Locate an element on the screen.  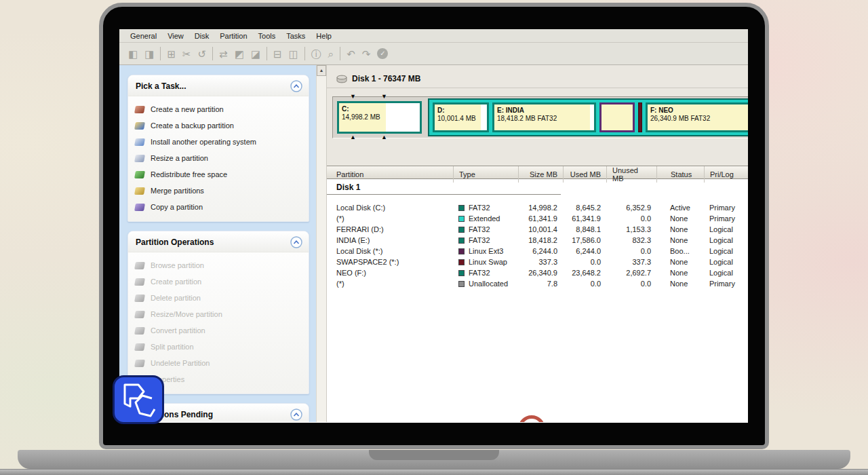
task-label: Redistribute free space is located at coordinates (189, 174).